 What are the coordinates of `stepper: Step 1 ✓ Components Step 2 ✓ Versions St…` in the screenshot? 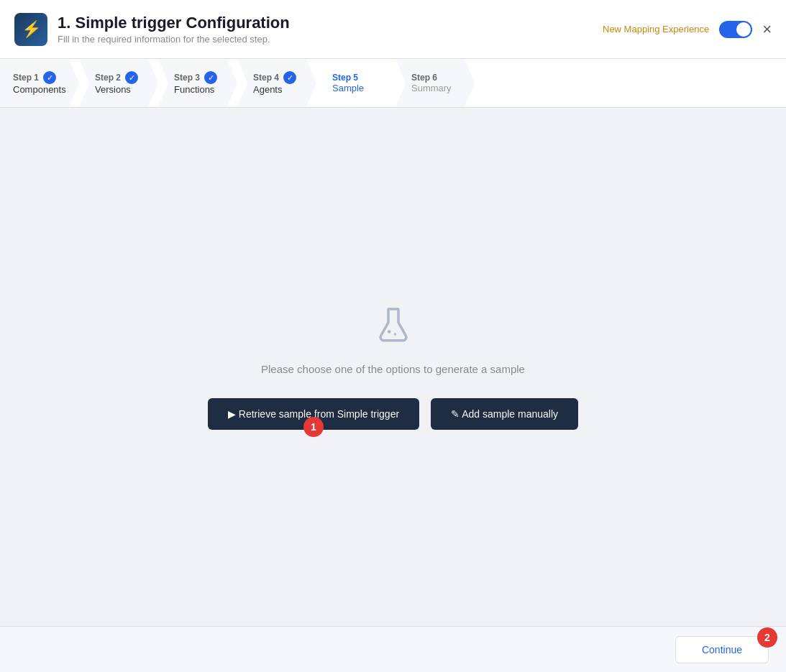 It's located at (393, 83).